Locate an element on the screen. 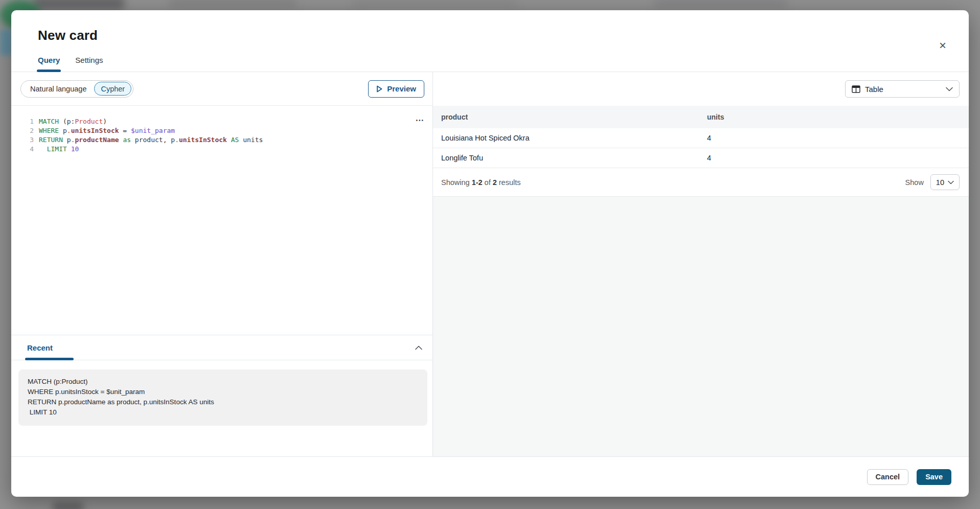  view-type-value: Table is located at coordinates (874, 89).